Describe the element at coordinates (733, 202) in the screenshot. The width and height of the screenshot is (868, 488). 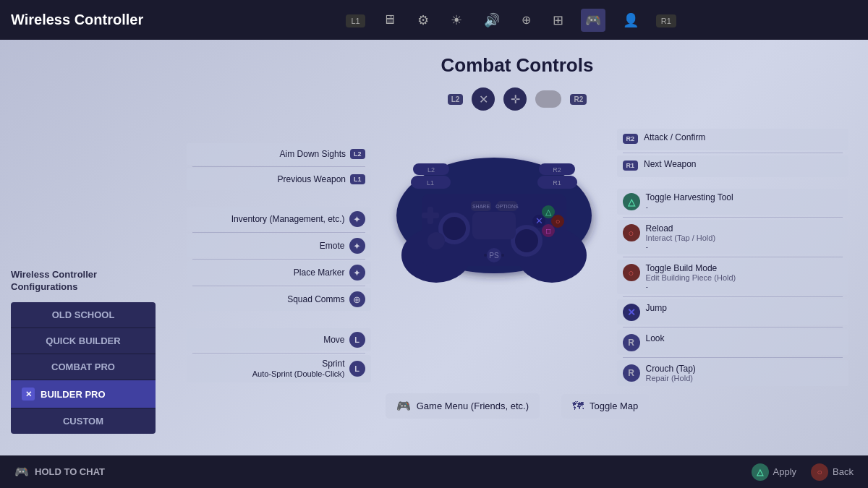
I see `right-control-harvest: △ Toggle Harvesting Tool -` at that location.